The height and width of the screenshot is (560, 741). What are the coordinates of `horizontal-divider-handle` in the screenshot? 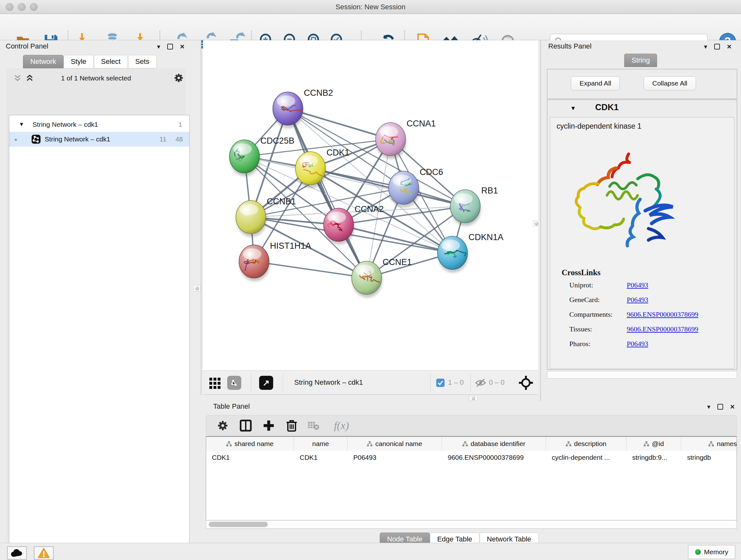 It's located at (473, 398).